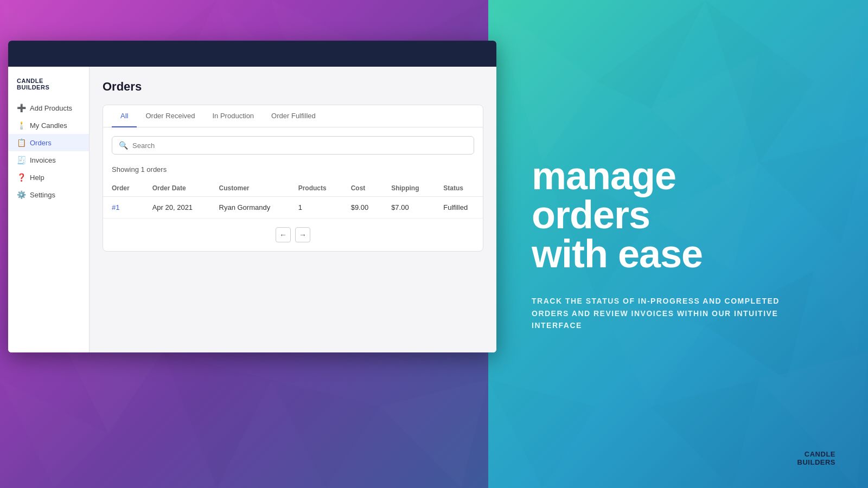  I want to click on customer-cell: Ryan Gormandy, so click(250, 208).